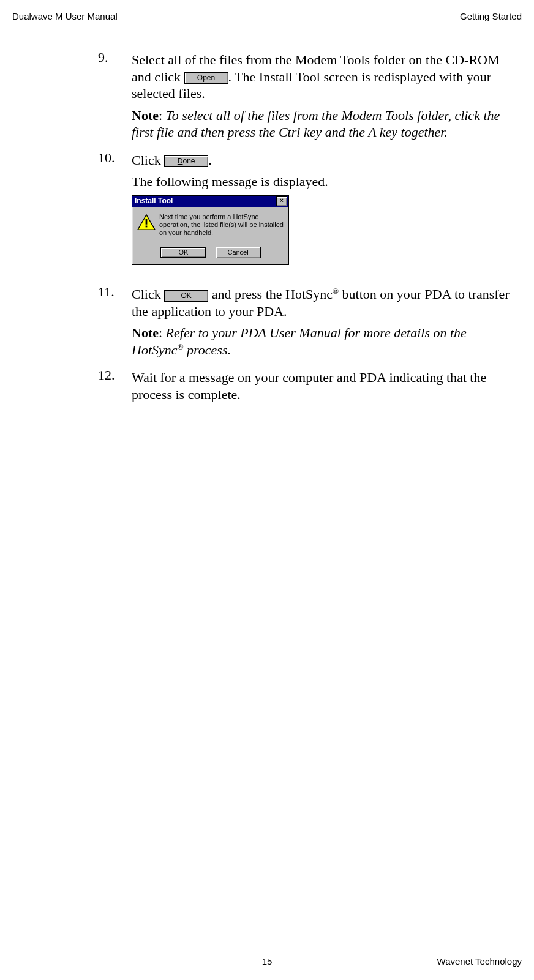  What do you see at coordinates (326, 160) in the screenshot?
I see `step-10-text: Click Done.` at bounding box center [326, 160].